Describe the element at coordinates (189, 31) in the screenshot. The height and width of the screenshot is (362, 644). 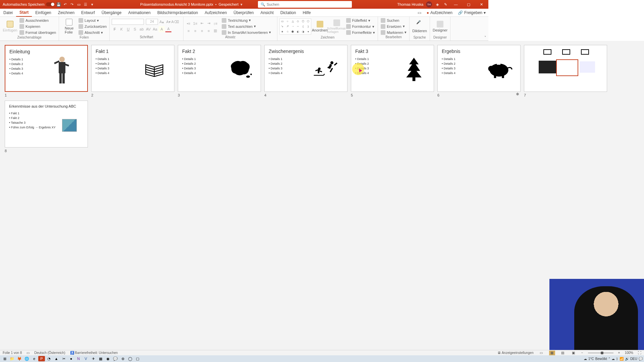
I see `align-left-button: ≡` at that location.